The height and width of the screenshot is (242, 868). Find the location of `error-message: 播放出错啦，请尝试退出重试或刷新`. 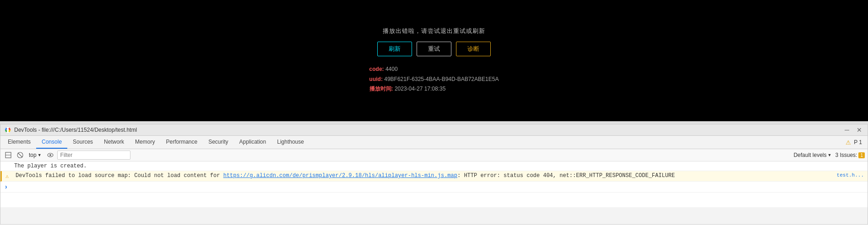

error-message: 播放出错啦，请尝试退出重试或刷新 is located at coordinates (434, 31).